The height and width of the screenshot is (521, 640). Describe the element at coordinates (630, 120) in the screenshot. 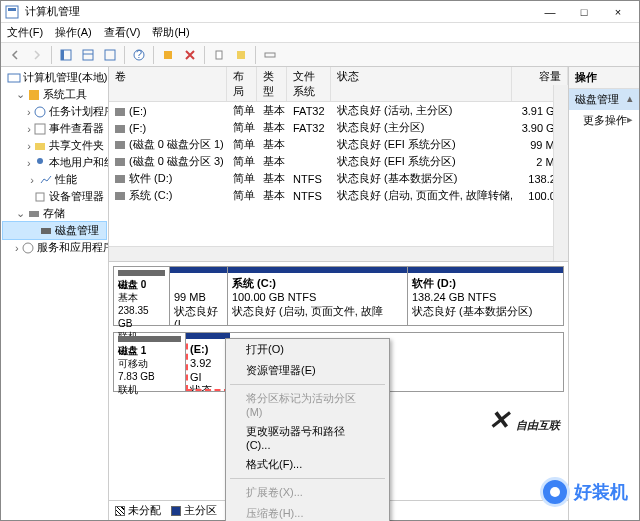

I see `submenu-icon: ▸` at that location.